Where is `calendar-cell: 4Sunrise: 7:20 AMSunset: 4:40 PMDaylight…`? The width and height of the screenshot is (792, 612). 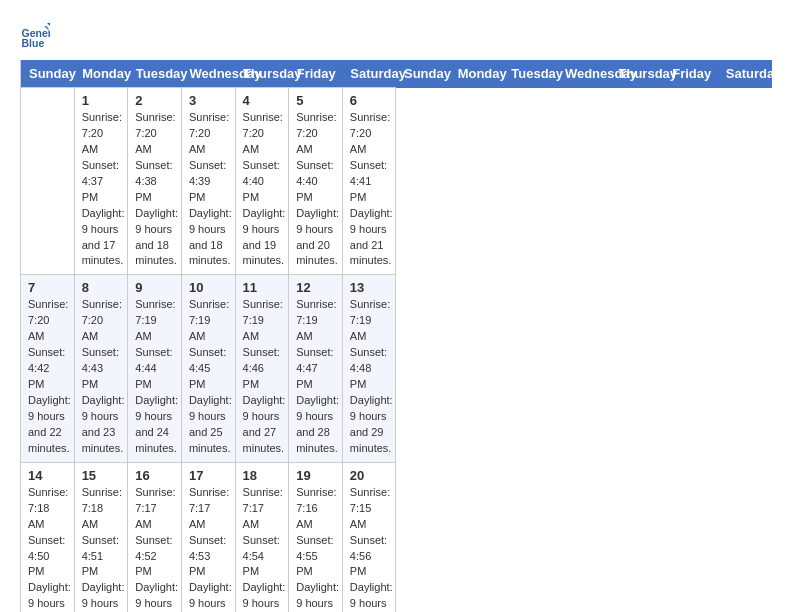
calendar-cell: 4Sunrise: 7:20 AMSunset: 4:40 PMDaylight… is located at coordinates (262, 182).